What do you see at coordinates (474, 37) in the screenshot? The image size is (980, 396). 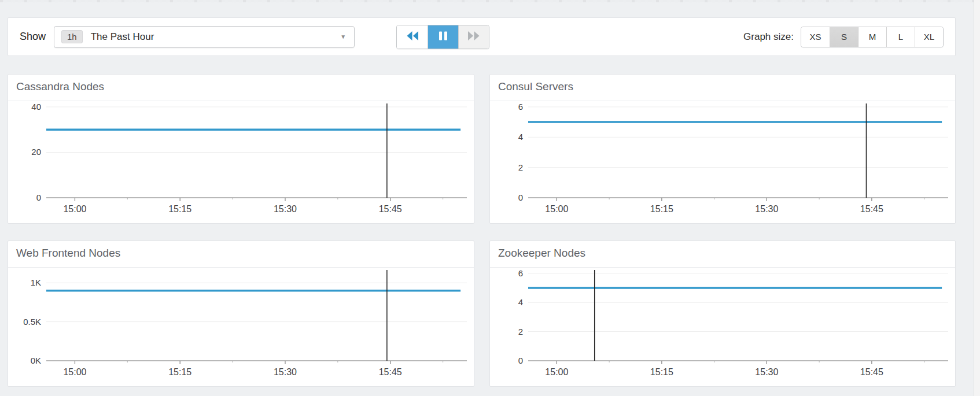 I see `fast-forward-icon` at bounding box center [474, 37].